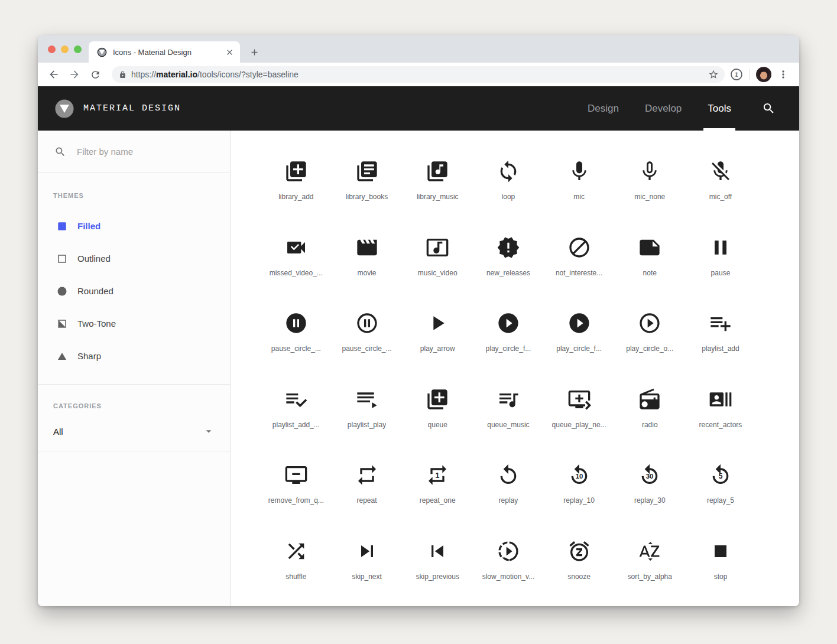 The height and width of the screenshot is (644, 837). Describe the element at coordinates (579, 566) in the screenshot. I see `icon-cell-snooze: snooze` at that location.